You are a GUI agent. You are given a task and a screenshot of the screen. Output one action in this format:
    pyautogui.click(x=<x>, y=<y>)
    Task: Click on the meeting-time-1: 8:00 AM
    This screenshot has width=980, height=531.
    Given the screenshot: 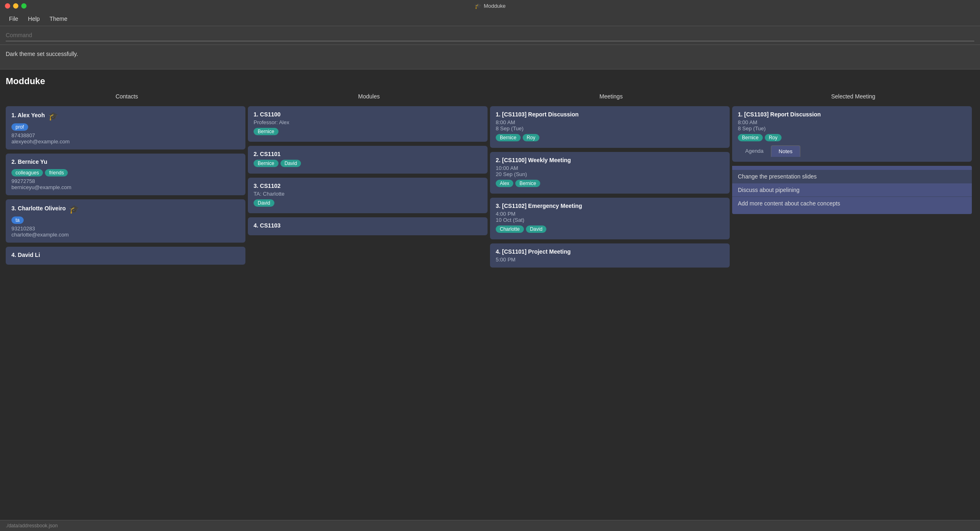 What is the action you would take?
    pyautogui.click(x=610, y=123)
    